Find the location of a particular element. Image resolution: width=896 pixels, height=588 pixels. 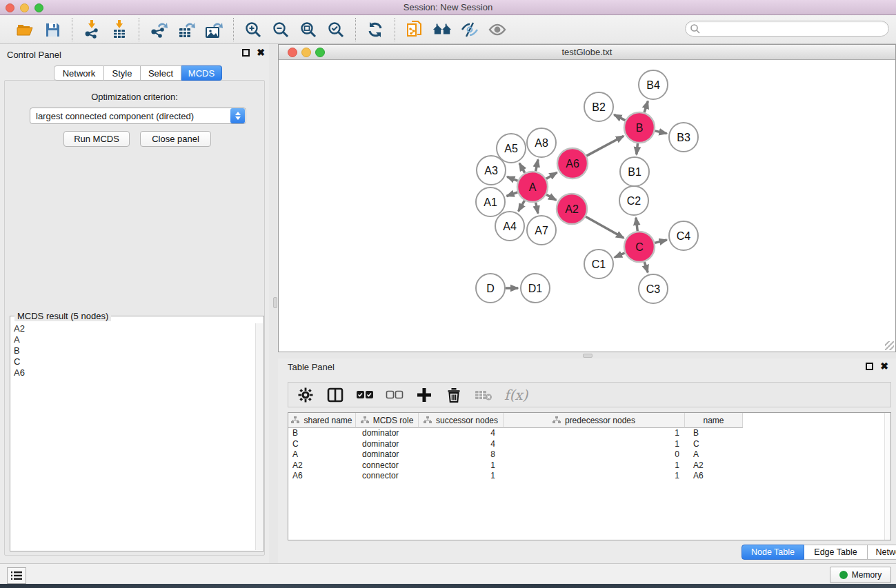

edge-A-A1 is located at coordinates (512, 194).